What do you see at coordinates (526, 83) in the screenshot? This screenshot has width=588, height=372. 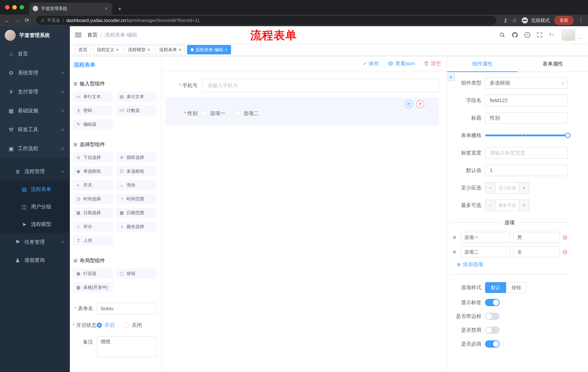 I see `component-type-select: 多选框组 ∨` at bounding box center [526, 83].